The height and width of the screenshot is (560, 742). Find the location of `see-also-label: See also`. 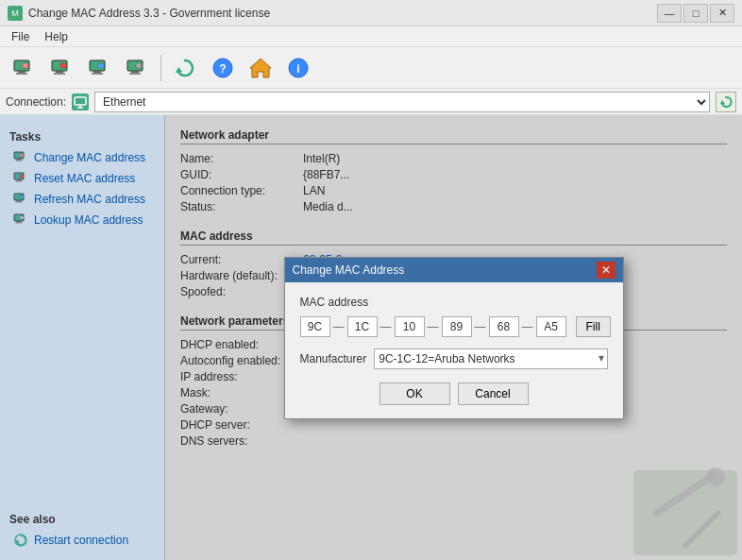

see-also-label: See also is located at coordinates (82, 518).